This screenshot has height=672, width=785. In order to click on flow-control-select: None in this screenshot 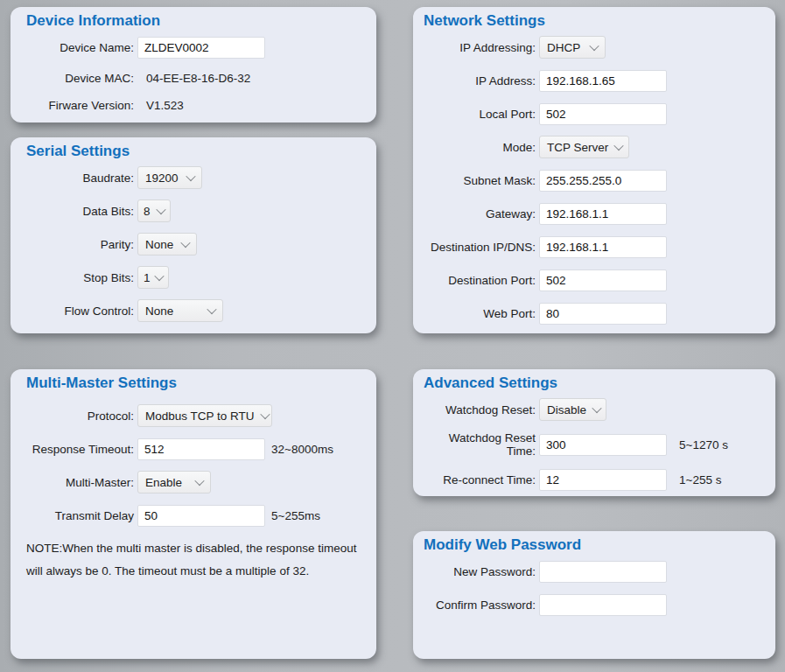, I will do `click(180, 311)`.